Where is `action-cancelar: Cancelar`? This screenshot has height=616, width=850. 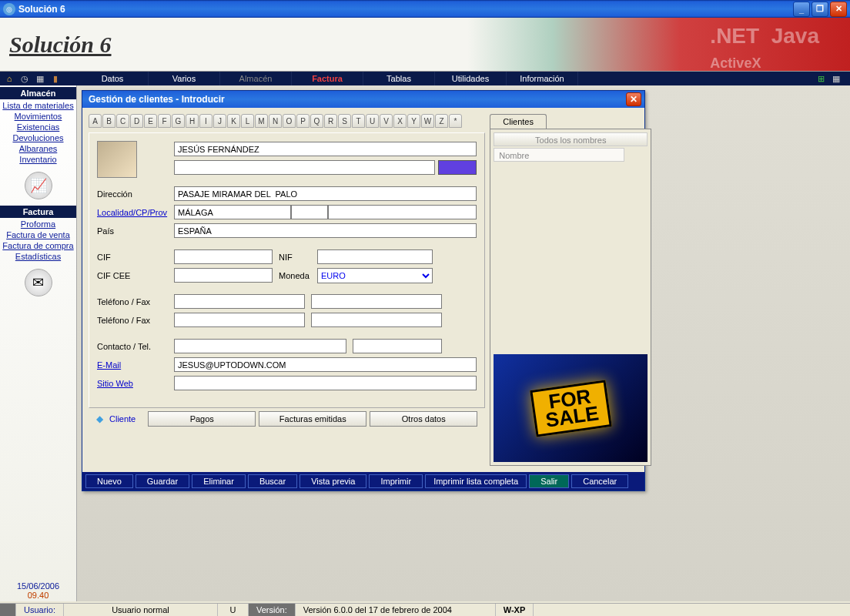
action-cancelar: Cancelar is located at coordinates (600, 481).